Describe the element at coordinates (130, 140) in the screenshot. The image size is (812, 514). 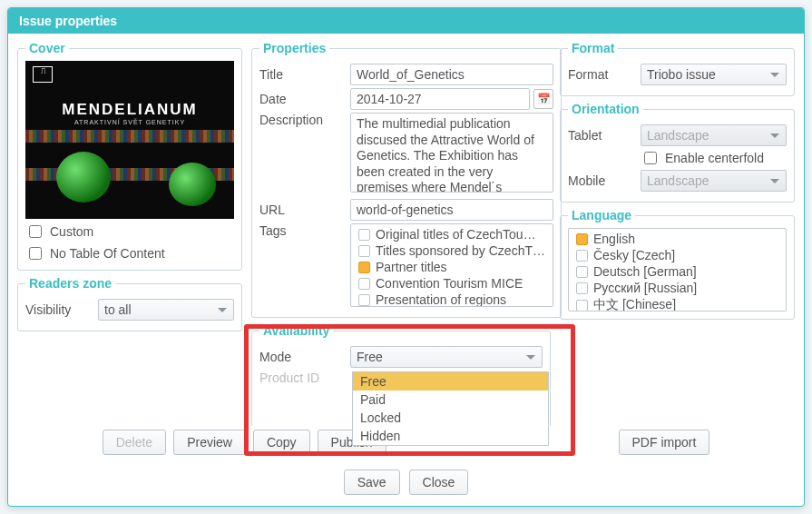
I see `cover-image: ⎍ MENDELIANUM ATRAKTIVNÍ SVĚT GENETIKY` at that location.